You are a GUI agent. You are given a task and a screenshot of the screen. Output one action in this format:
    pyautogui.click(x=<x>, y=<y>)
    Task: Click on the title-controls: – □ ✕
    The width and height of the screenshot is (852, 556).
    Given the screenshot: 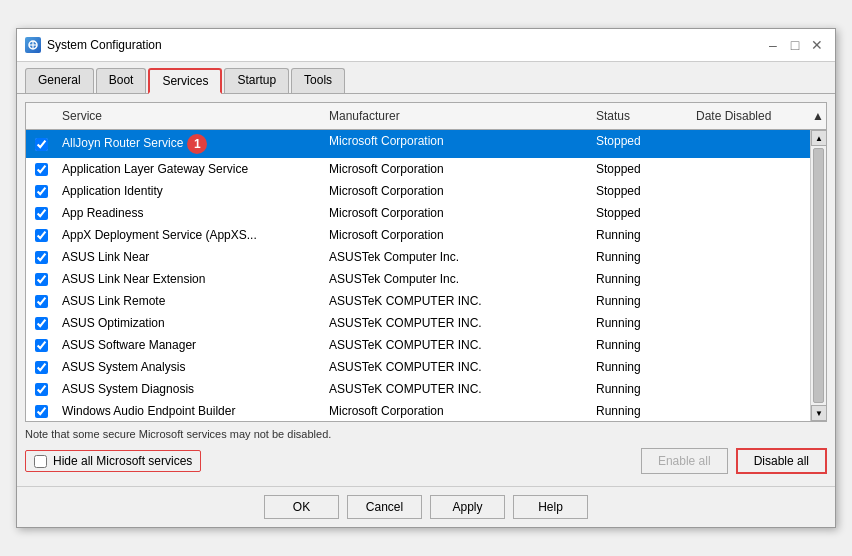 What is the action you would take?
    pyautogui.click(x=795, y=45)
    